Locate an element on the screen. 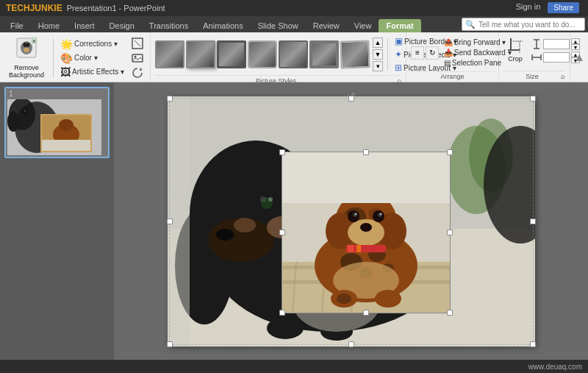  align-button: ≡ is located at coordinates (417, 53).